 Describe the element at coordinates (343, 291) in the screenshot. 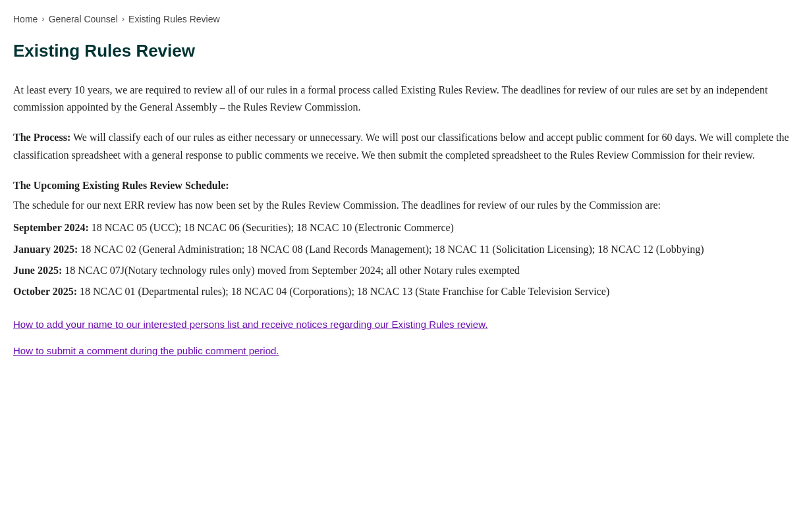

I see `schedule-item-text: 18 NCAC 01 (Departmental rules); 18 NCAC…` at that location.